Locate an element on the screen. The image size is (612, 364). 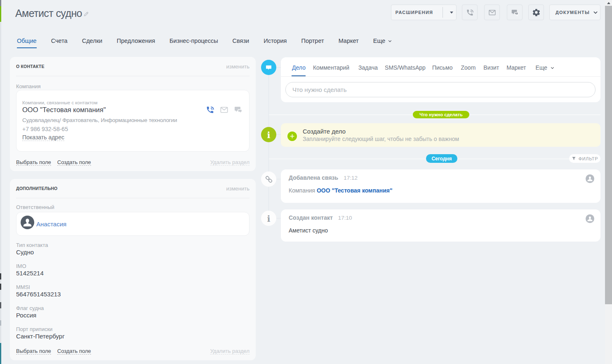
tab-label: SMS/WhatsApp is located at coordinates (405, 68).